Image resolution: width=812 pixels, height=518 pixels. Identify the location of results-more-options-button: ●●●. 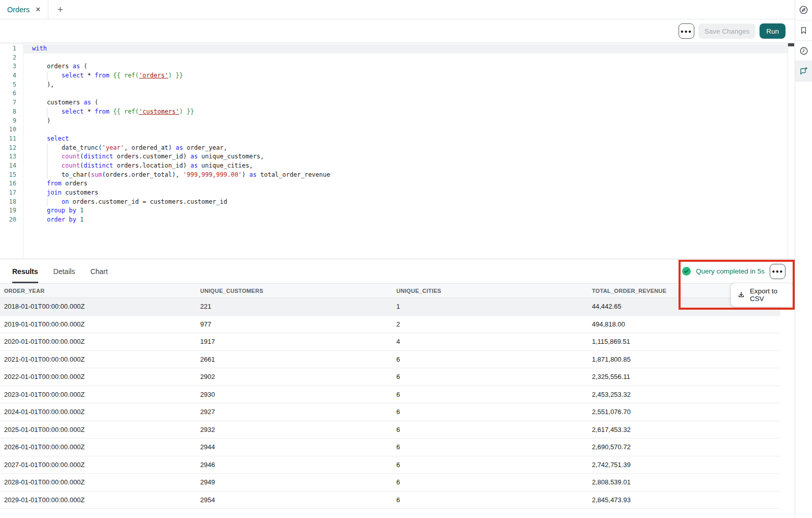
(777, 271).